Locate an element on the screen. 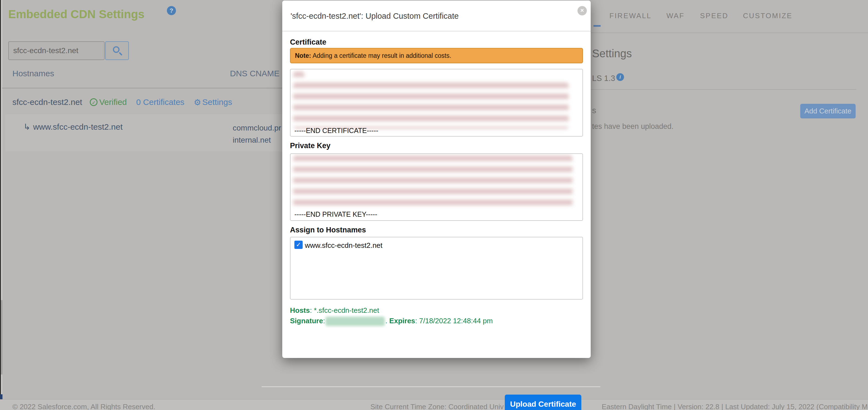  signature-label: Signature is located at coordinates (307, 321).